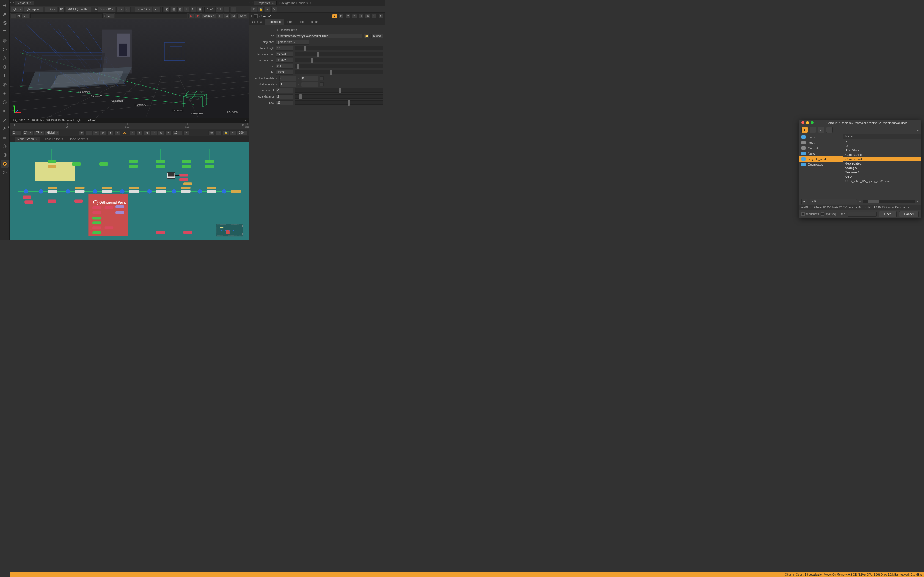 The height and width of the screenshot is (577, 924). What do you see at coordinates (120, 9) in the screenshot?
I see `a-dash-select: -` at bounding box center [120, 9].